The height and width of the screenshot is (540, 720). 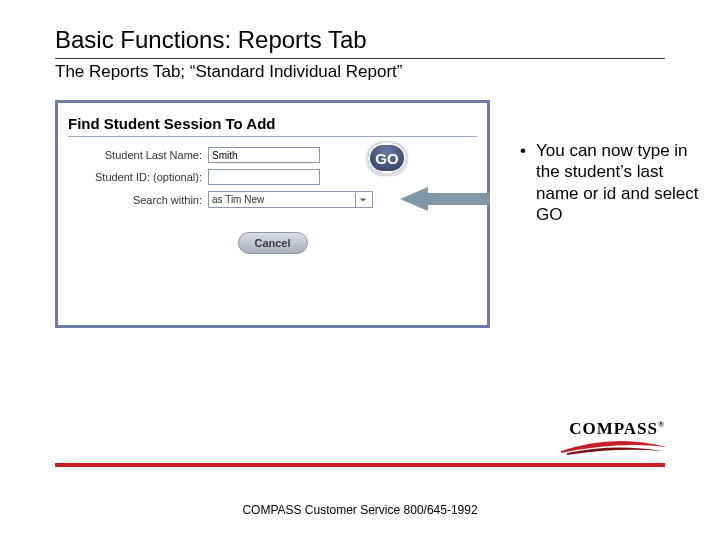 I want to click on lastname-label: Student Last Name:, so click(x=143, y=155).